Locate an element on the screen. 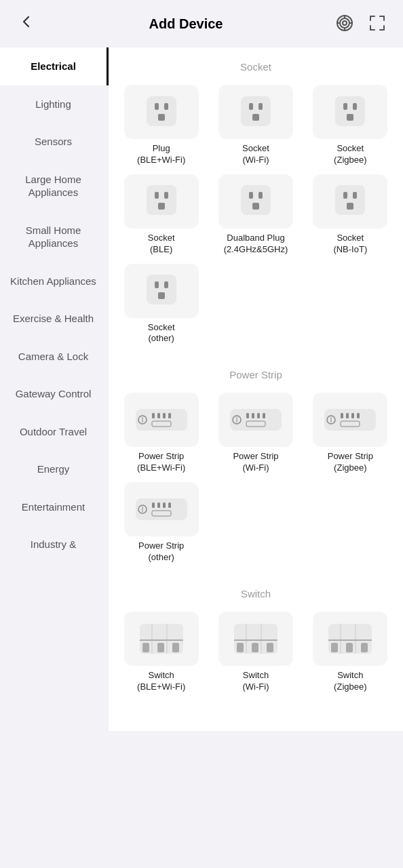 Image resolution: width=403 pixels, height=868 pixels. switch-grid: Switch(BLE+Wi-Fi) is located at coordinates (256, 655).